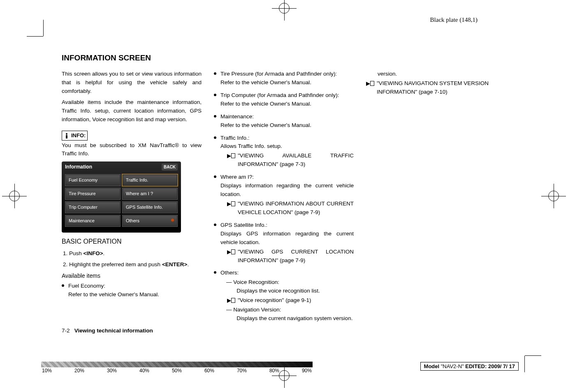 The width and height of the screenshot is (568, 392). I want to click on item-where: Where am I?: Displays information regard…, so click(284, 195).